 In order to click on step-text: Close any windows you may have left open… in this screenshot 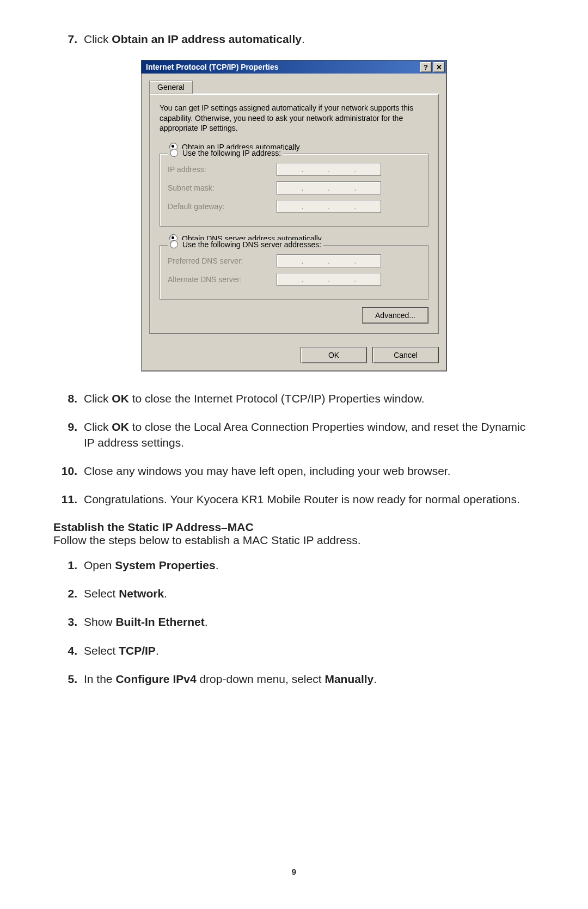, I will do `click(267, 471)`.